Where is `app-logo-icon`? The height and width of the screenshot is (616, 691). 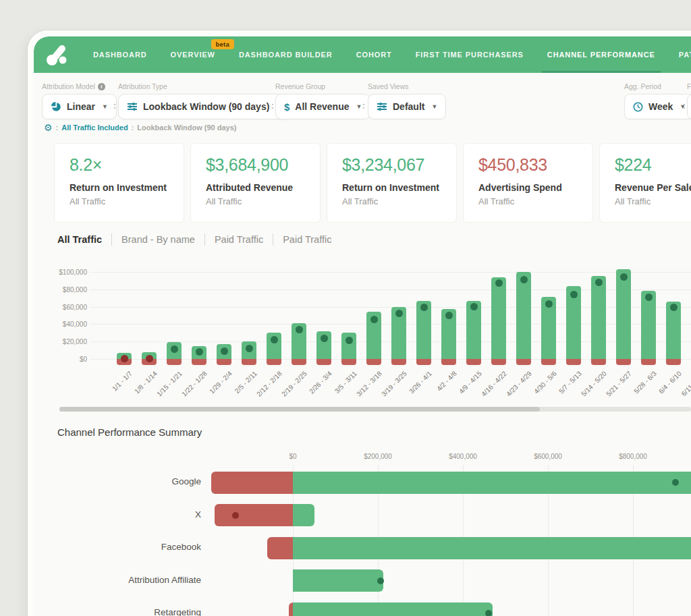
app-logo-icon is located at coordinates (58, 55).